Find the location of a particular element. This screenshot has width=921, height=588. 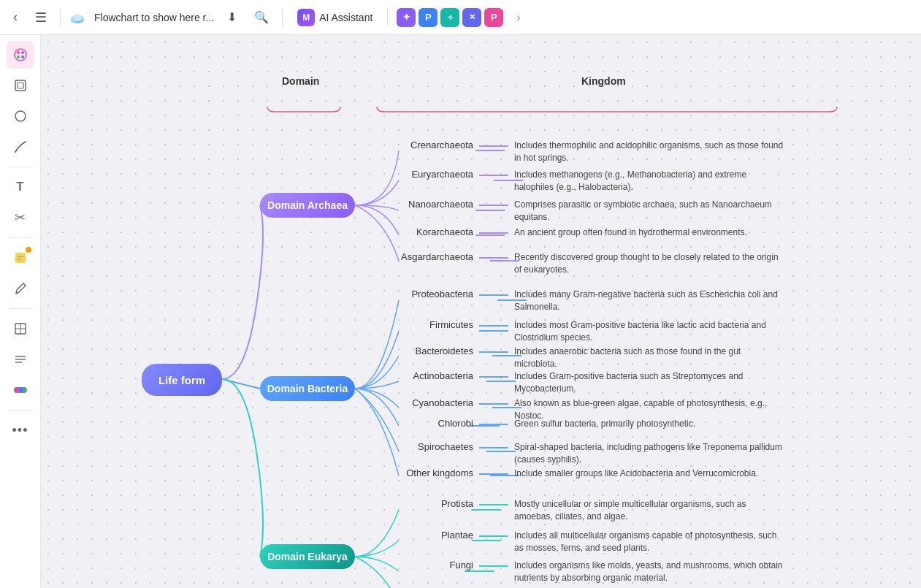

archaea-k1-desc: Includes thermophilic and acidophilic or… is located at coordinates (647, 152).